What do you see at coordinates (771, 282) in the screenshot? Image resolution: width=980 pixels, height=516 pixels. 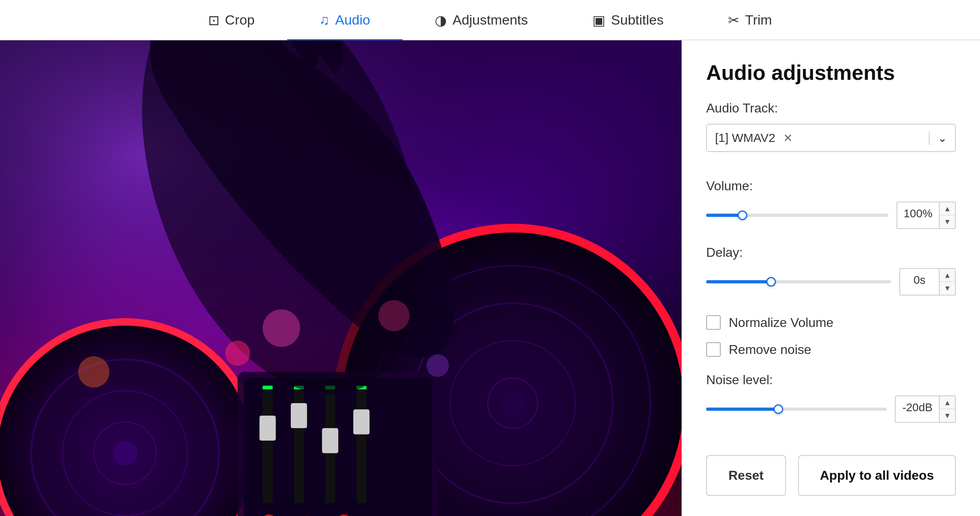 I see `delay-slider-thumb` at bounding box center [771, 282].